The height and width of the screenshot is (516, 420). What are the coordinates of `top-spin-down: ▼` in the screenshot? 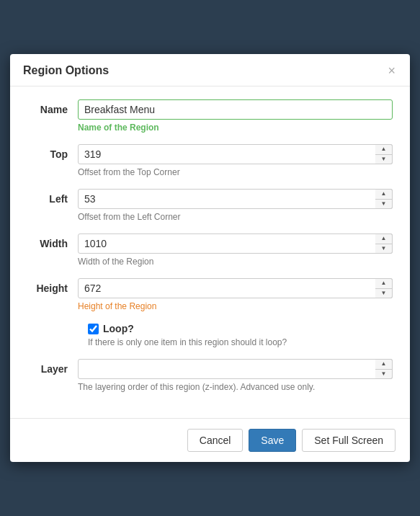 It's located at (383, 160).